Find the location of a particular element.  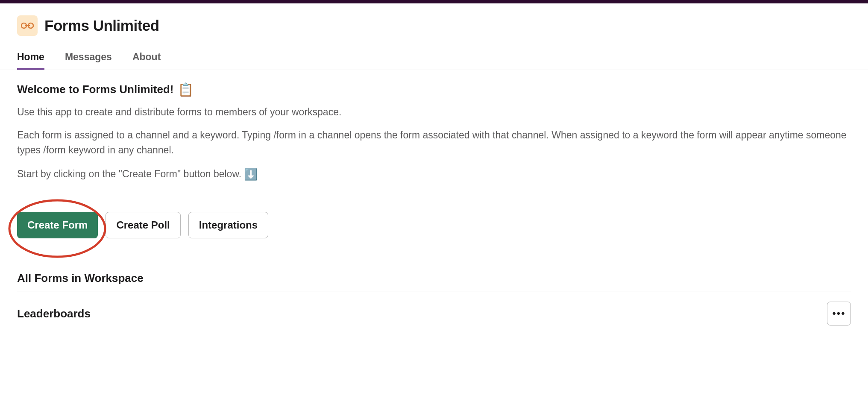

description-line-3: Start by clicking on the "Create Form" b… is located at coordinates (434, 174).